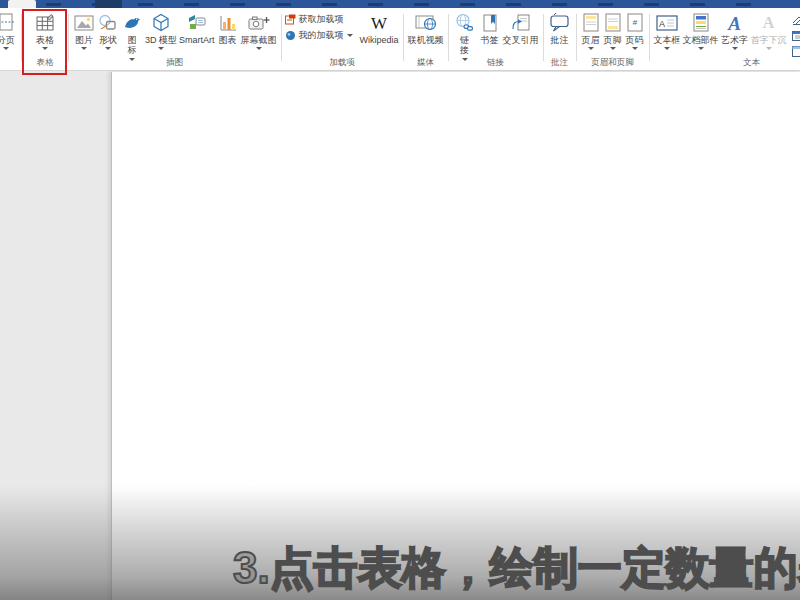  Describe the element at coordinates (108, 40) in the screenshot. I see `shapes-label: 形状` at that location.